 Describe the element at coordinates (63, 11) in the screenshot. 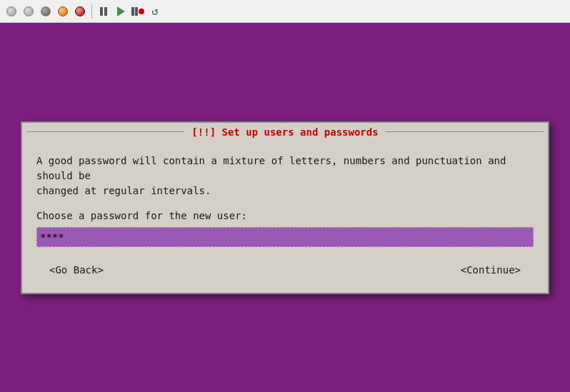

I see `record-red-icon` at that location.